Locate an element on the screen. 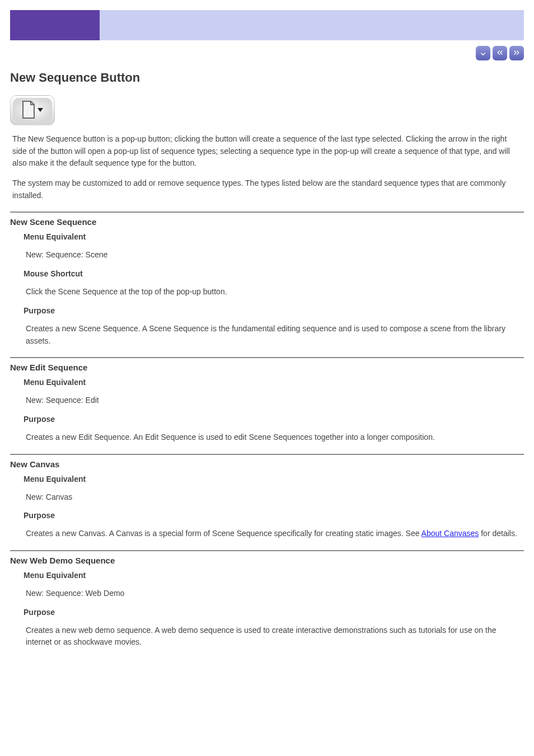  scroll-down-button is located at coordinates (483, 53).